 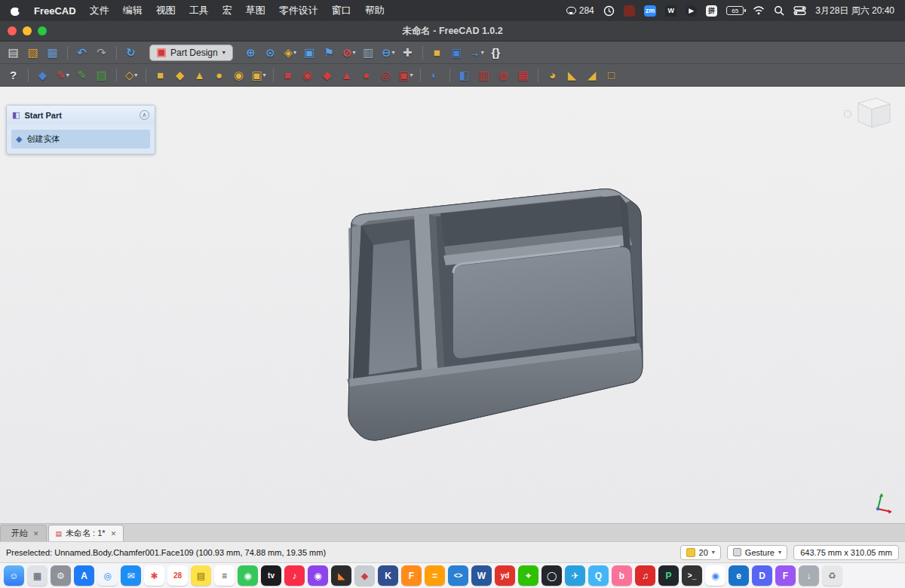 I want to click on dock-kicad-icon: K, so click(x=388, y=576).